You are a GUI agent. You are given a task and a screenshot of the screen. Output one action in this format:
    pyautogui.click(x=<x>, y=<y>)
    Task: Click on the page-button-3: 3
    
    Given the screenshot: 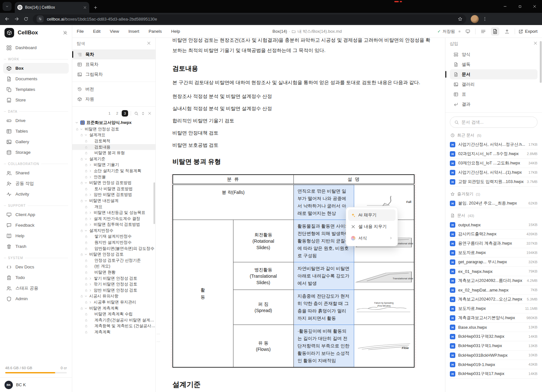 What is the action you would take?
    pyautogui.click(x=125, y=113)
    